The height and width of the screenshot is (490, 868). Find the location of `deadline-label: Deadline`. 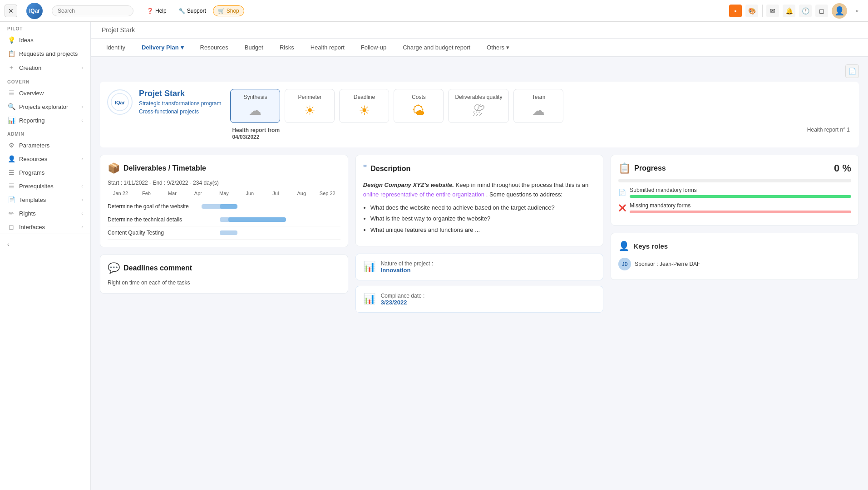

deadline-label: Deadline is located at coordinates (364, 97).